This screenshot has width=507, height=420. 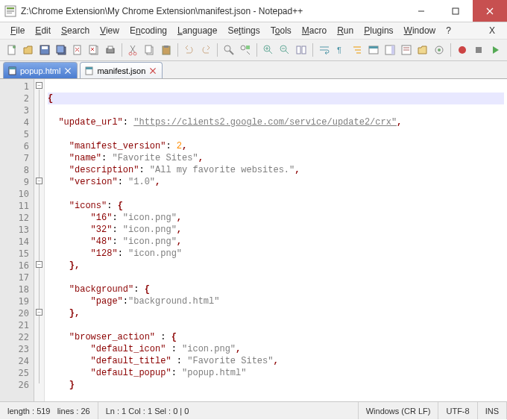 I want to click on menu-edit: Edit, so click(x=43, y=31).